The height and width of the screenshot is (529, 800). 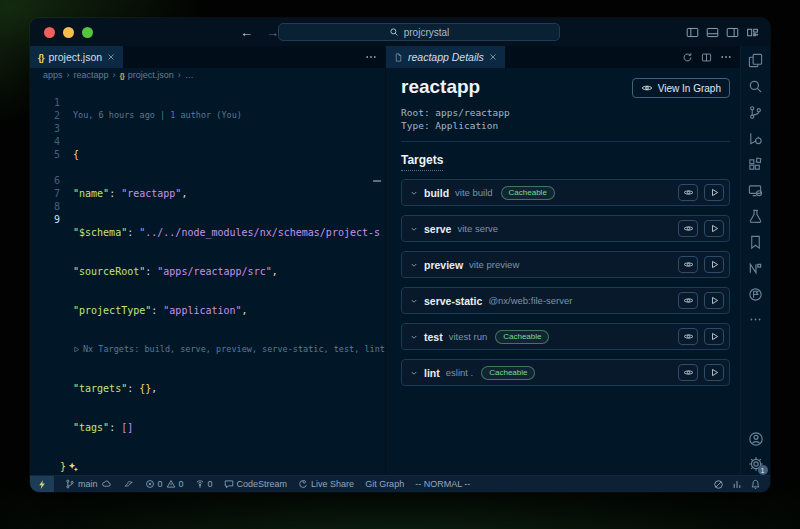 I want to click on settings-gear-icon: 1, so click(x=756, y=464).